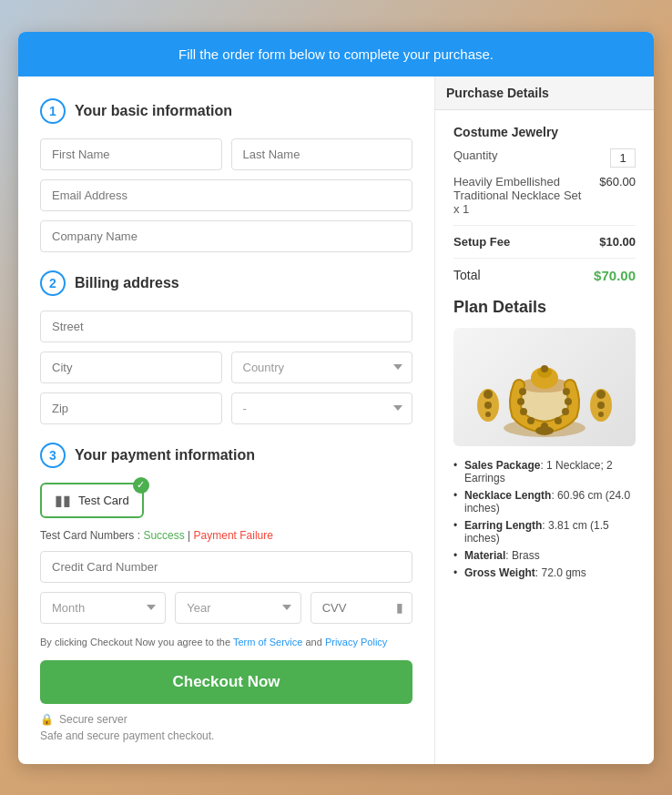 Image resolution: width=672 pixels, height=795 pixels. What do you see at coordinates (226, 237) in the screenshot?
I see `company-input` at bounding box center [226, 237].